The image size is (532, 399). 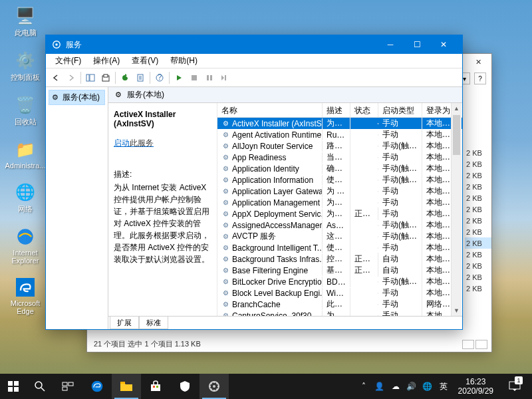 I want to click on service-row: ⚙AssignedAccessManager...Assi...手动(触发...…, so click(x=340, y=225).